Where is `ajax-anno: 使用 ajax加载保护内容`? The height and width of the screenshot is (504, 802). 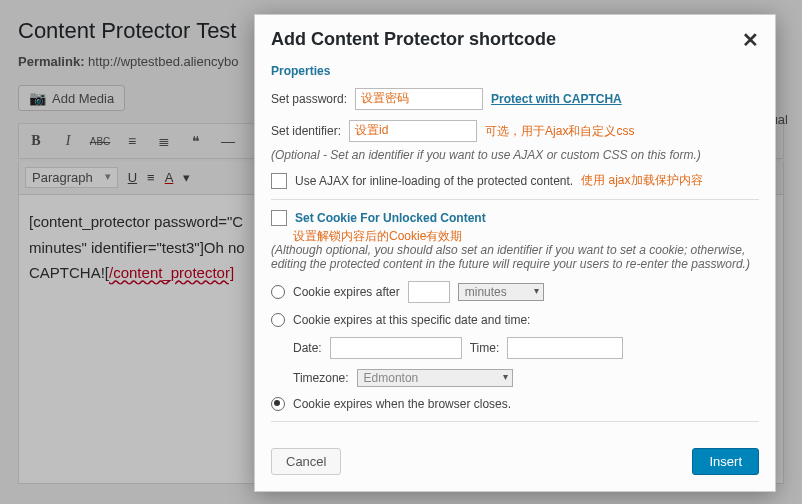
ajax-anno: 使用 ajax加载保护内容 is located at coordinates (642, 180).